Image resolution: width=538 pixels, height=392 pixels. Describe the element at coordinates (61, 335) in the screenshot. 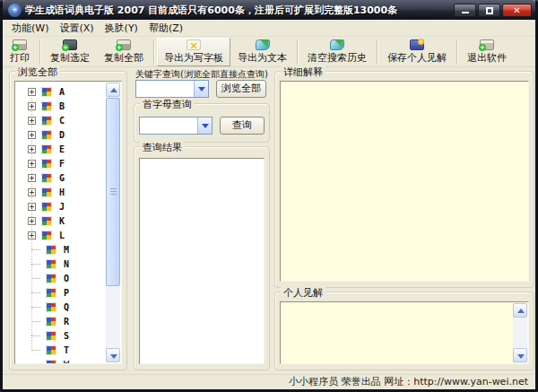

I see `tree-item-s: S` at that location.